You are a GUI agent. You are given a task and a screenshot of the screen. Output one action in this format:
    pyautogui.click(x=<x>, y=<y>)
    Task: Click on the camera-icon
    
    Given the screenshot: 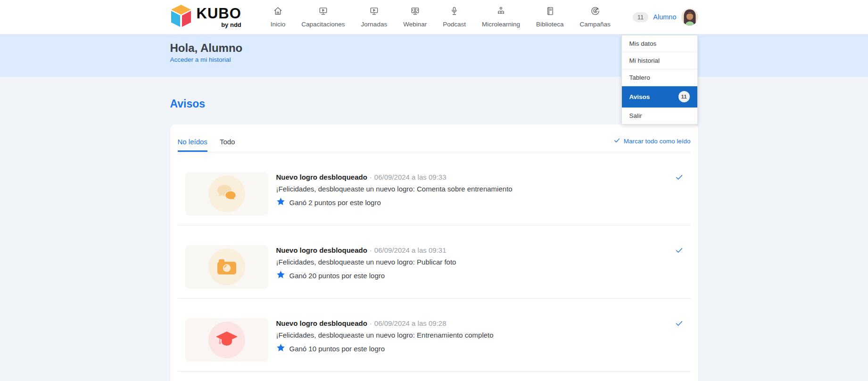 What is the action you would take?
    pyautogui.click(x=227, y=267)
    